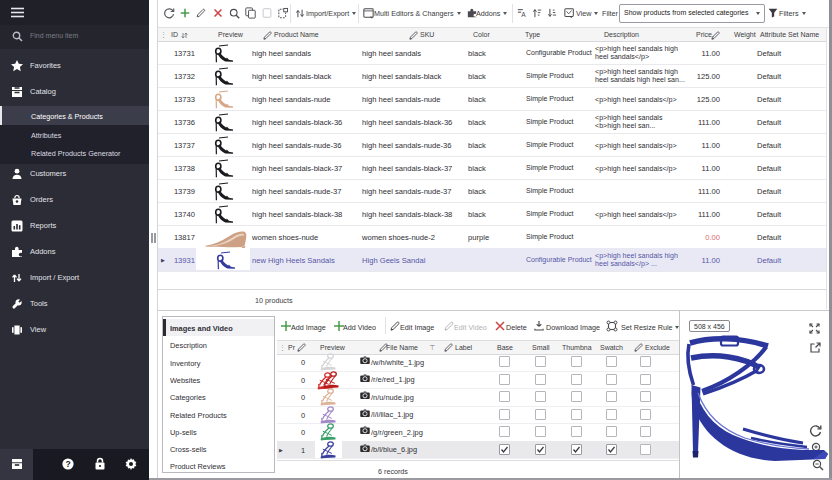 The width and height of the screenshot is (832, 480). What do you see at coordinates (524, 14) in the screenshot?
I see `svg-text: A` at bounding box center [524, 14].